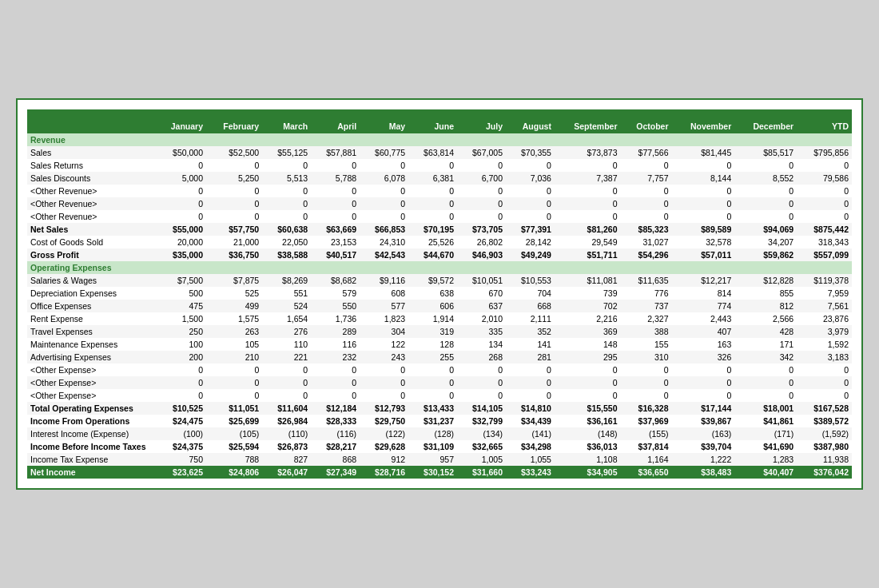  I want to click on row-value: $32,799, so click(481, 421).